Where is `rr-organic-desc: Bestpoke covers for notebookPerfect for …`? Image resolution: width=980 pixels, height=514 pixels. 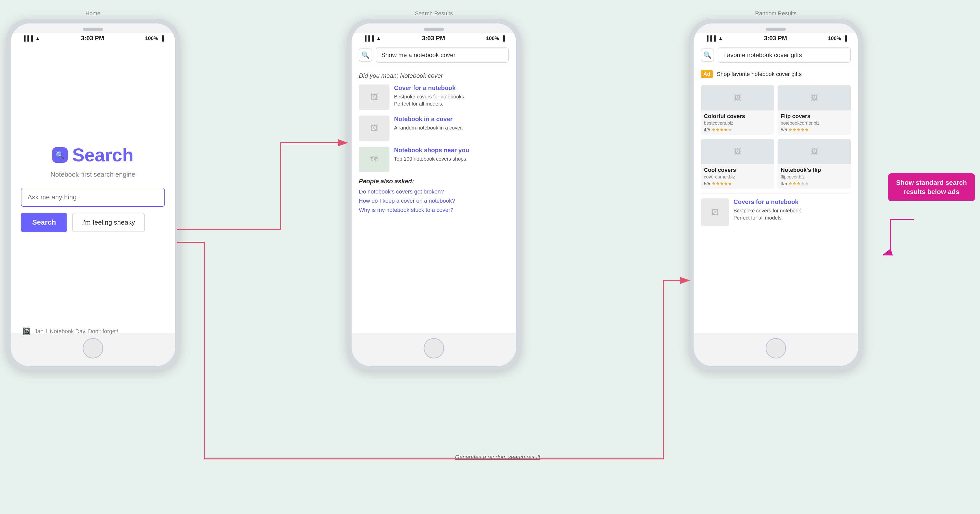 rr-organic-desc: Bestpoke covers for notebookPerfect for … is located at coordinates (792, 214).